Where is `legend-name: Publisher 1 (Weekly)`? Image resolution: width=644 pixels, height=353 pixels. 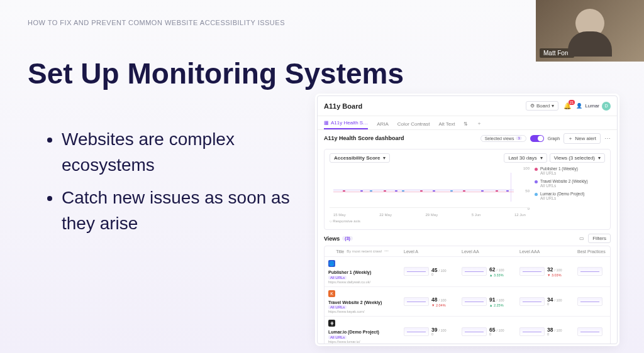
legend-name: Publisher 1 (Weekly) is located at coordinates (559, 168).